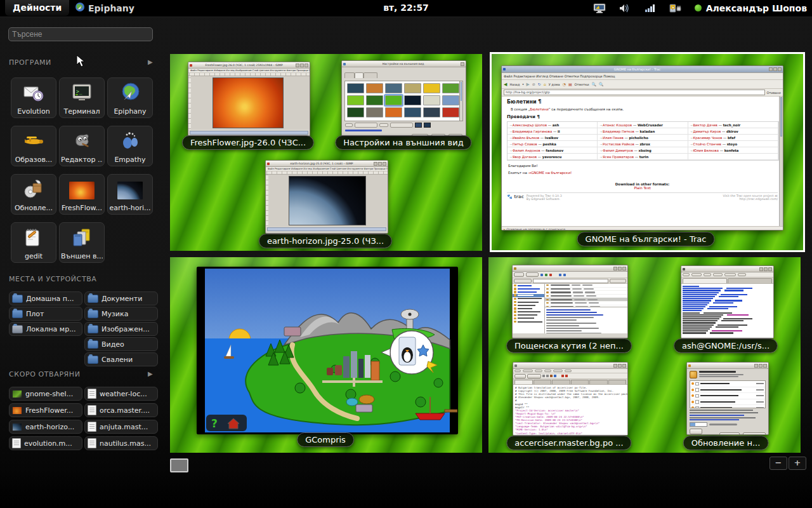 The width and height of the screenshot is (812, 508). I want to click on app-menu-button: Epiphany, so click(105, 8).